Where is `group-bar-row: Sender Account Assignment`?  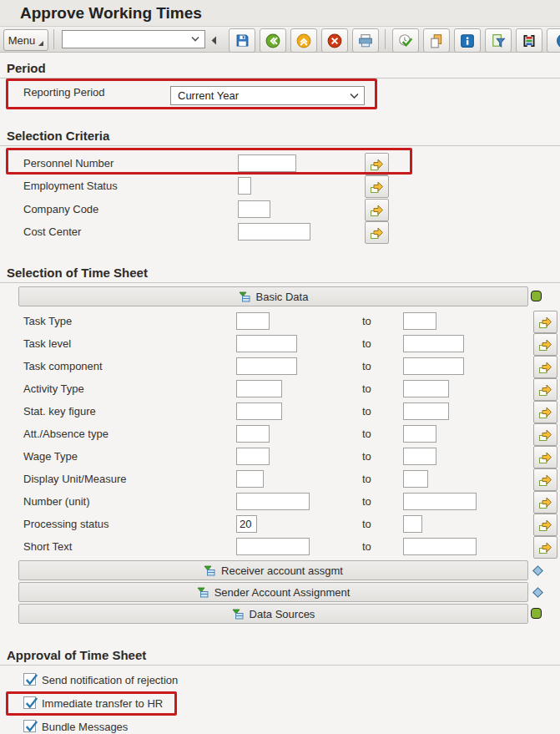
group-bar-row: Sender Account Assignment is located at coordinates (280, 593).